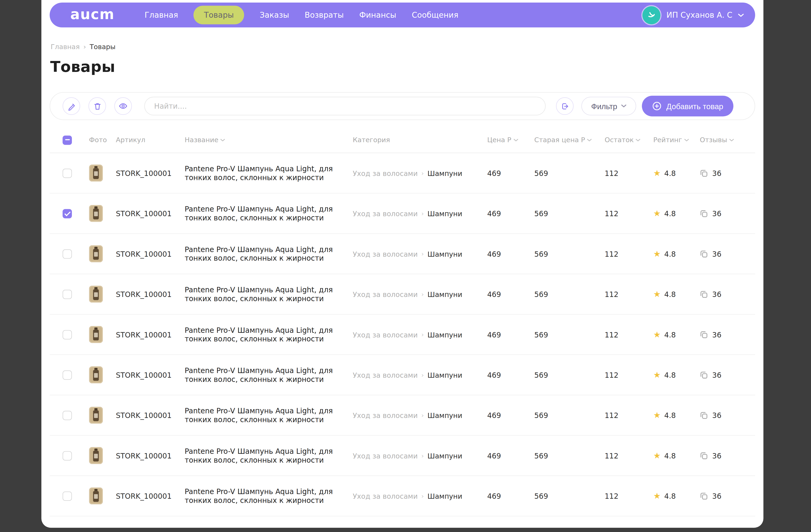 Image resolution: width=811 pixels, height=532 pixels. Describe the element at coordinates (65, 47) in the screenshot. I see `breadcrumb-home: Главная` at that location.